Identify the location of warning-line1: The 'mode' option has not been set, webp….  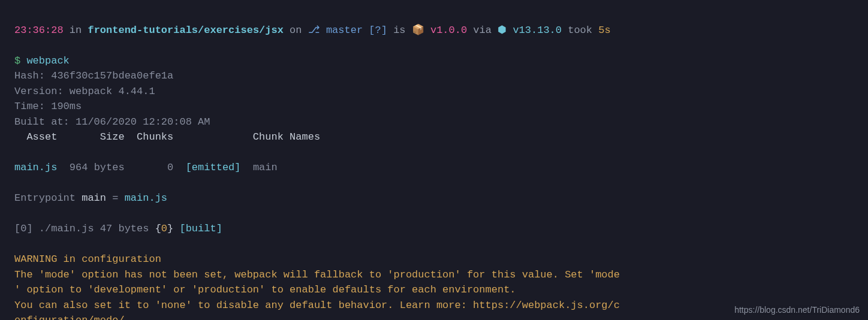
(434, 275).